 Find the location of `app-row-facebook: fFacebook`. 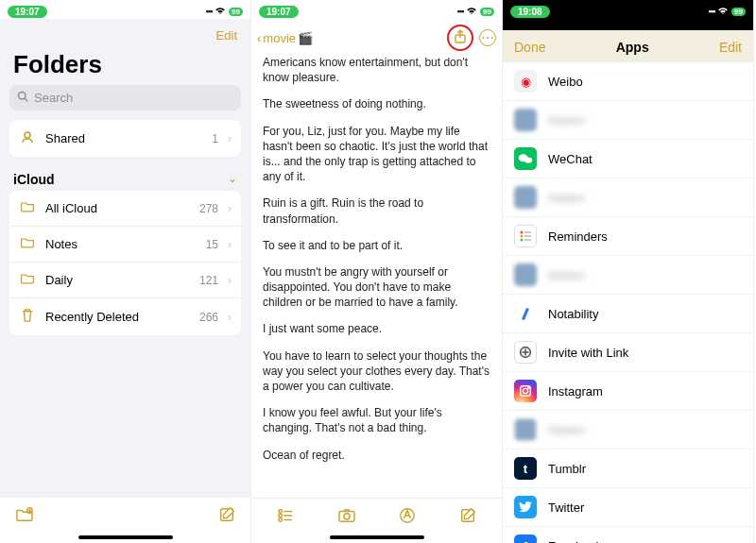

app-row-facebook: fFacebook is located at coordinates (627, 535).